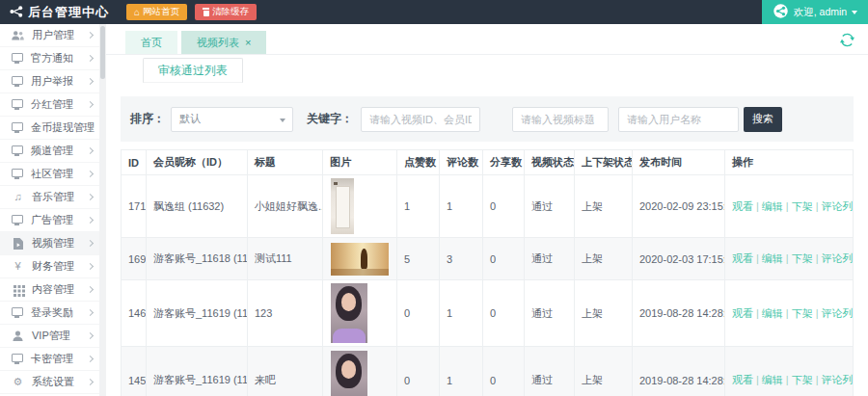 The width and height of the screenshot is (868, 396). What do you see at coordinates (763, 119) in the screenshot?
I see `search-button: 搜索` at bounding box center [763, 119].